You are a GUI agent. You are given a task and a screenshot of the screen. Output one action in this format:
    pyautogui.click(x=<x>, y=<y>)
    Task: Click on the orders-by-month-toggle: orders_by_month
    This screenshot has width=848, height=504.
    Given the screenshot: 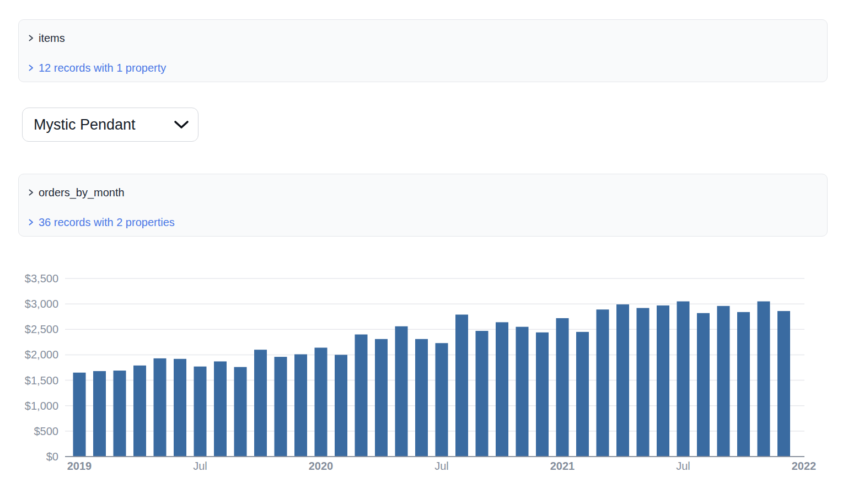 What is the action you would take?
    pyautogui.click(x=420, y=192)
    